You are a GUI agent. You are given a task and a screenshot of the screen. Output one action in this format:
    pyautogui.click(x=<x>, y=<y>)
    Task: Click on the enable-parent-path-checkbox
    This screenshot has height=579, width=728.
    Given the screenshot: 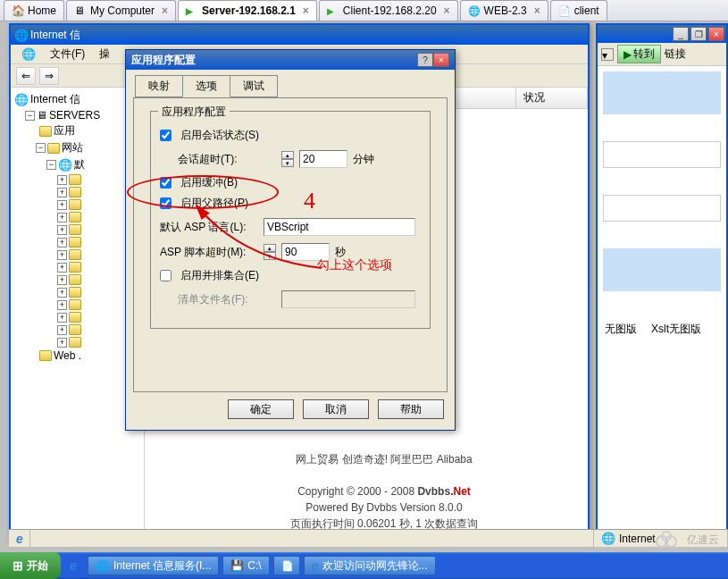 What is the action you would take?
    pyautogui.click(x=166, y=204)
    